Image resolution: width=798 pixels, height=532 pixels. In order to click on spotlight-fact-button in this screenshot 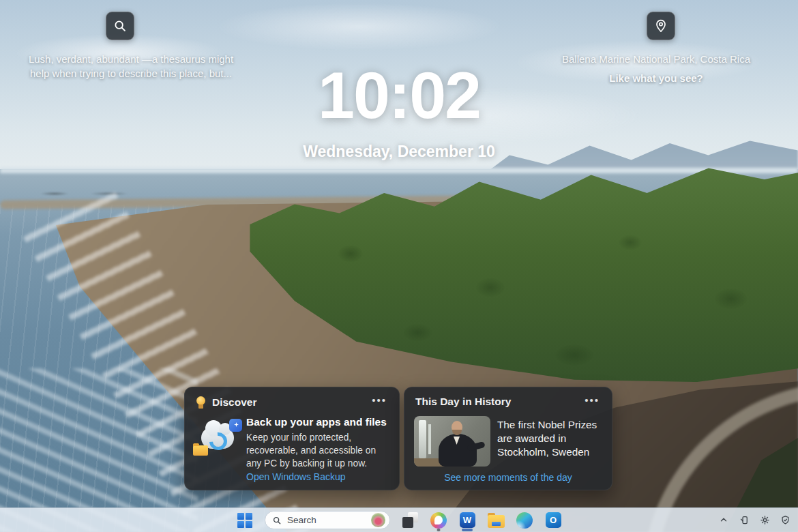, I will do `click(120, 26)`.